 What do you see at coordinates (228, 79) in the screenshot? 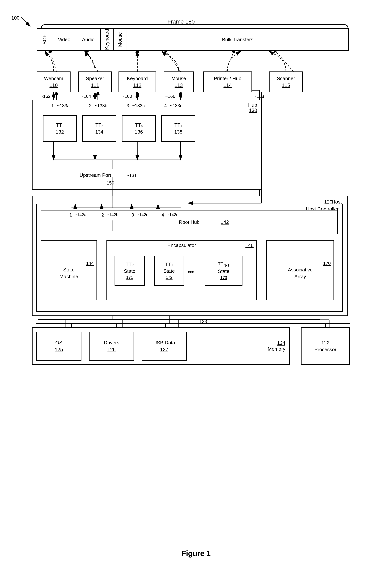
I see `printer-hub-label: Printer / Hub` at bounding box center [228, 79].